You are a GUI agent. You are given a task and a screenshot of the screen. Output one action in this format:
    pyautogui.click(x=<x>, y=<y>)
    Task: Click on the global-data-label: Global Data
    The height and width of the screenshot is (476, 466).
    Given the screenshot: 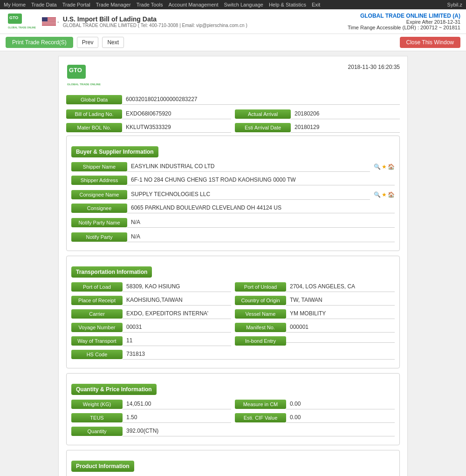 What is the action you would take?
    pyautogui.click(x=94, y=100)
    